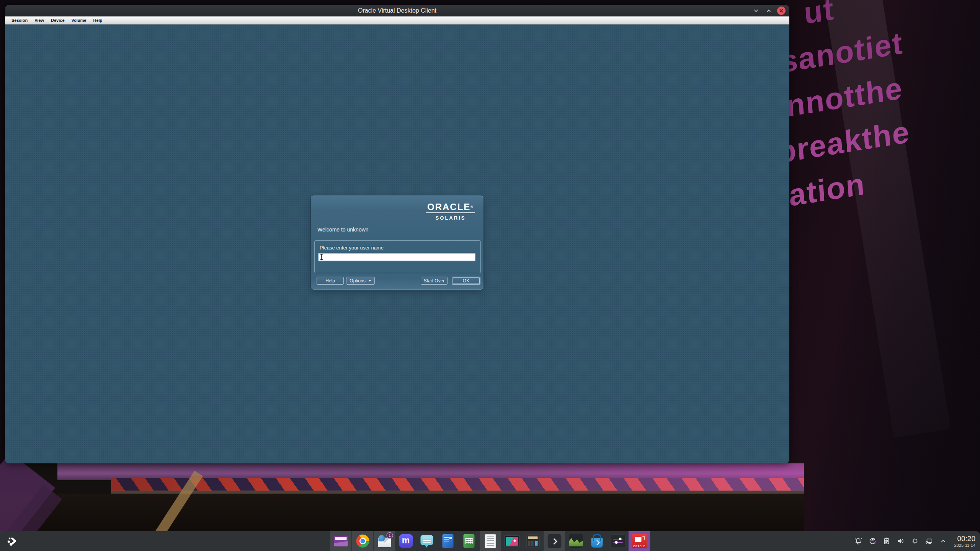 This screenshot has height=551, width=980. Describe the element at coordinates (330, 281) in the screenshot. I see `help-button: Help` at that location.